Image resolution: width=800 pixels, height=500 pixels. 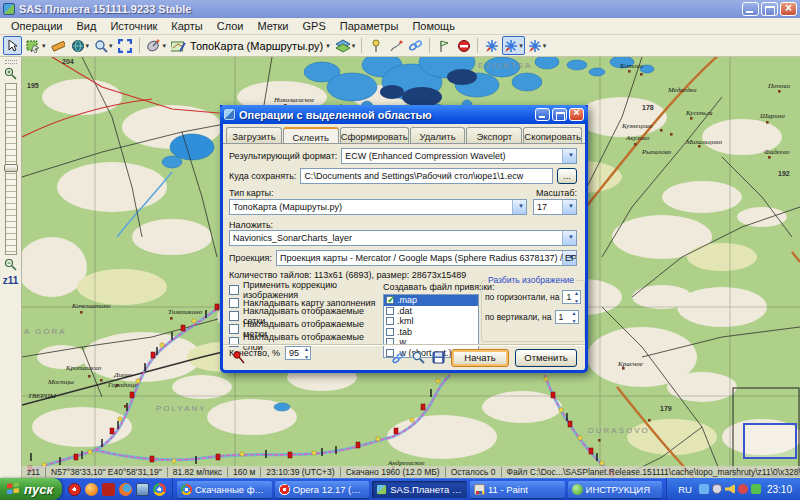 What do you see at coordinates (552, 136) in the screenshot?
I see `tab-label: Скопировать` at bounding box center [552, 136].